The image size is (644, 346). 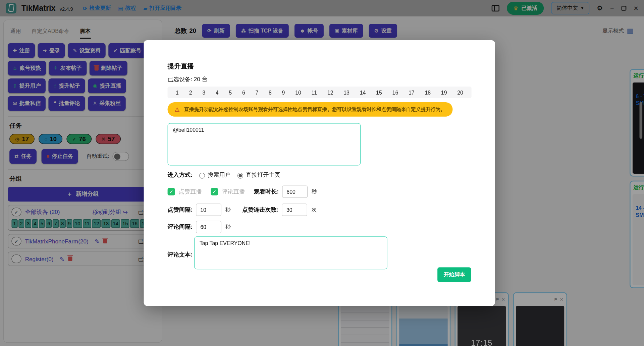 What do you see at coordinates (266, 192) in the screenshot?
I see `watch-duration-label: 观看时长:` at bounding box center [266, 192].